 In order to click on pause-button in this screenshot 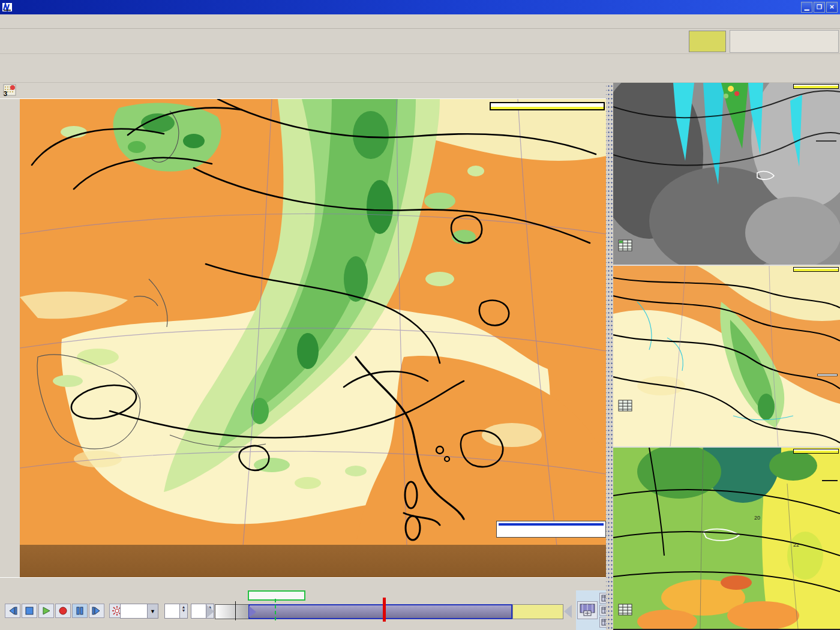, I will do `click(80, 611)`.